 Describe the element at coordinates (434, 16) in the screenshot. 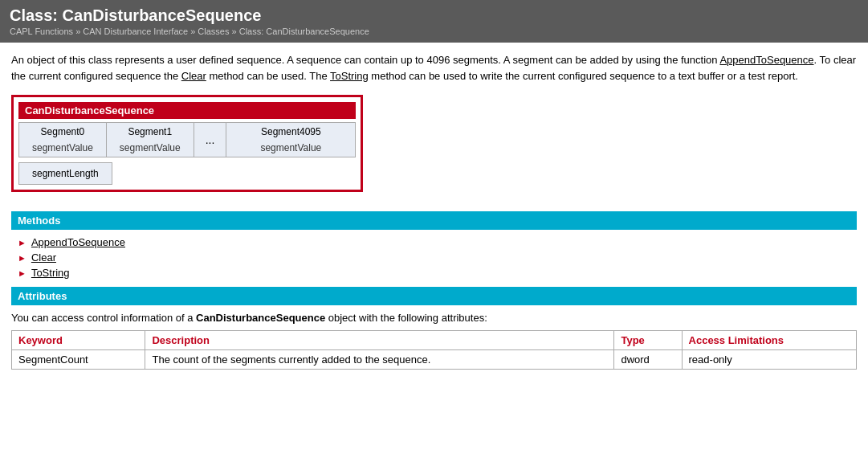

I see `page-title: Class: CanDisturbanceSequence` at that location.